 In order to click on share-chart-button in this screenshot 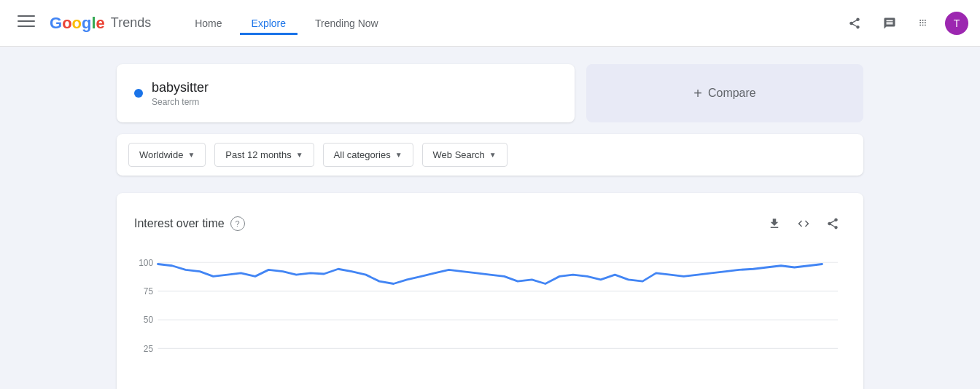, I will do `click(833, 224)`.